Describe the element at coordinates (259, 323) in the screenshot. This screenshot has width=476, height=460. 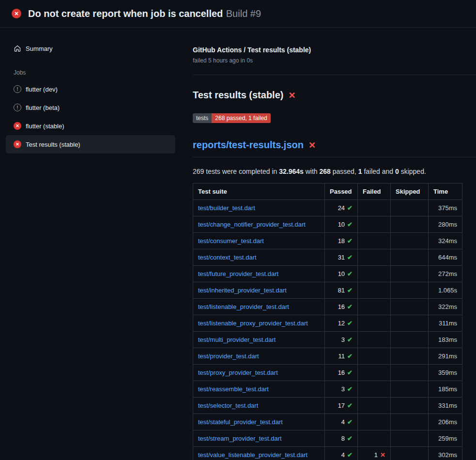
I see `suite-cell: test/listenable_proxy_provider_test.dart` at that location.